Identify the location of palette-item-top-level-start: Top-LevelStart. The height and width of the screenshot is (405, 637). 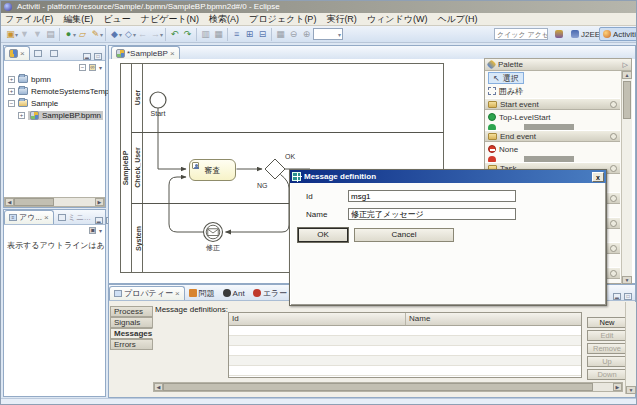
(520, 117).